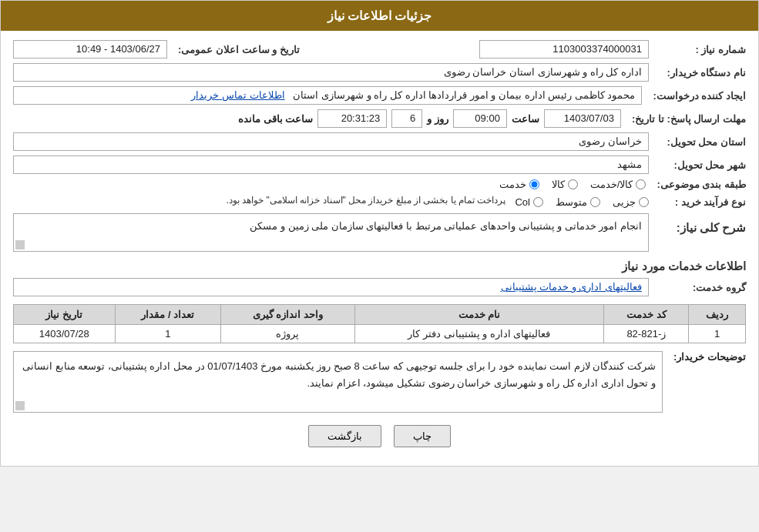 This screenshot has width=759, height=532. Describe the element at coordinates (379, 165) in the screenshot. I see `delivery-city-row: شهر محل تحویل: مشهد` at that location.